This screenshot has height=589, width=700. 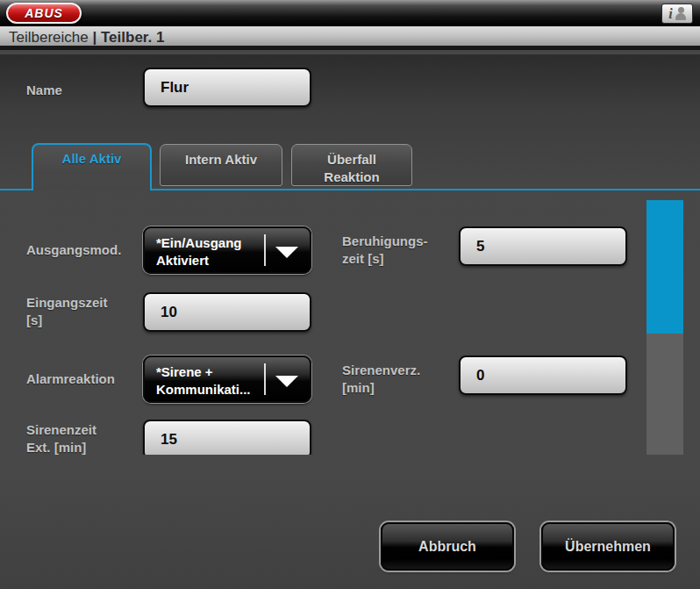 I want to click on breadcrumb-section: Teilbereiche, so click(x=49, y=37).